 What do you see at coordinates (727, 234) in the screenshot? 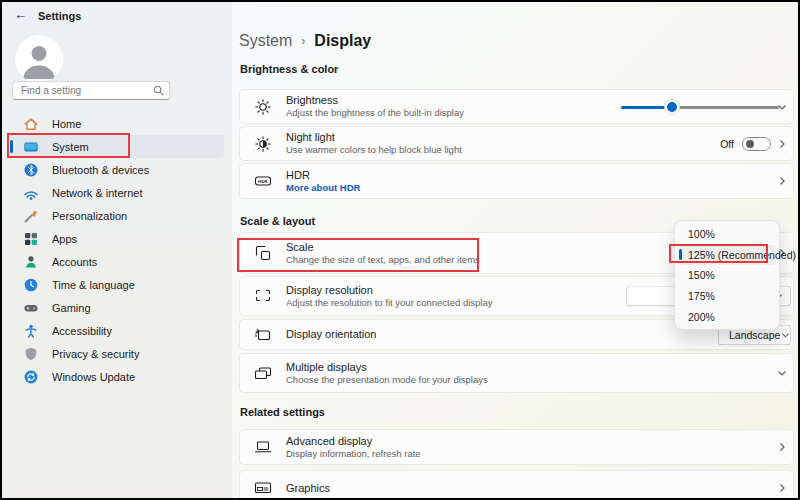
I see `scale-option-100: 100%` at bounding box center [727, 234].